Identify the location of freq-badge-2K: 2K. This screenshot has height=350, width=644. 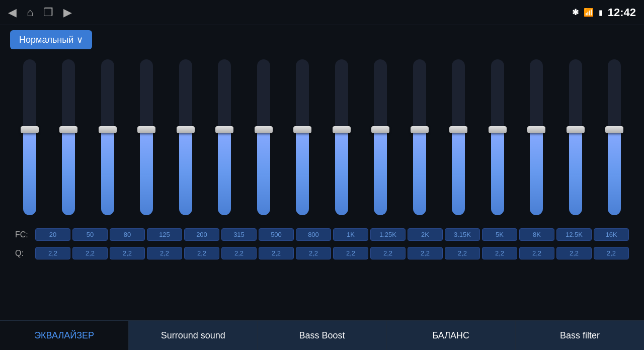
(425, 234).